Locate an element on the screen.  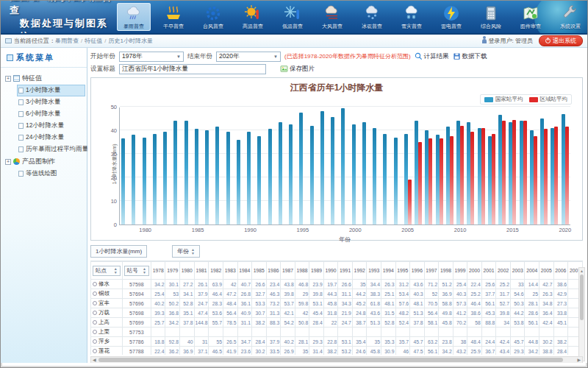
download-button: 数据下载 is located at coordinates (470, 57).